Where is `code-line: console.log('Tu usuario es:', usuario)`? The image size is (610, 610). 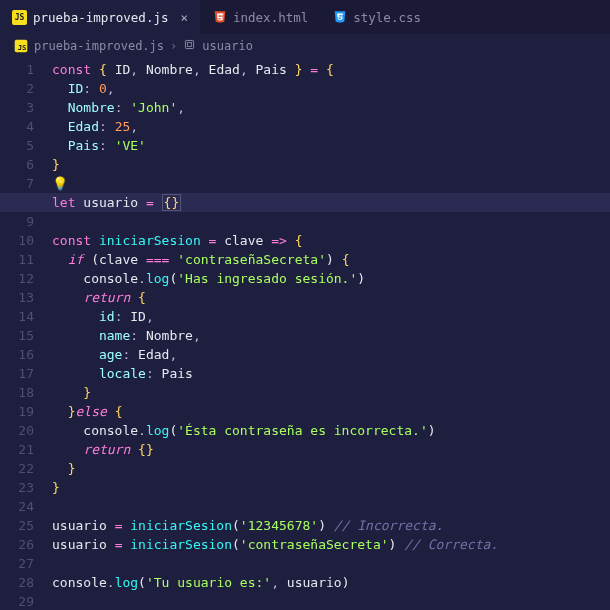 code-line: console.log('Tu usuario es:', usuario) is located at coordinates (331, 582).